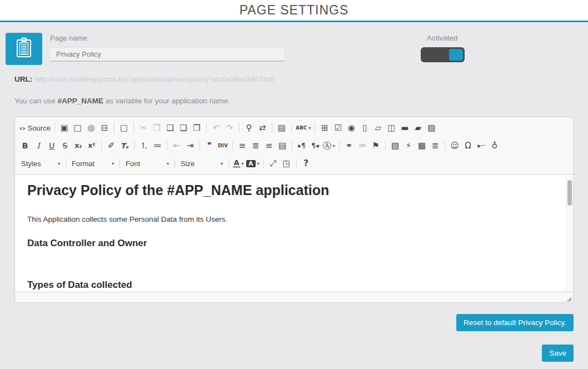 Image resolution: width=588 pixels, height=369 pixels. What do you see at coordinates (52, 146) in the screenshot?
I see `underline-icon: U` at bounding box center [52, 146].